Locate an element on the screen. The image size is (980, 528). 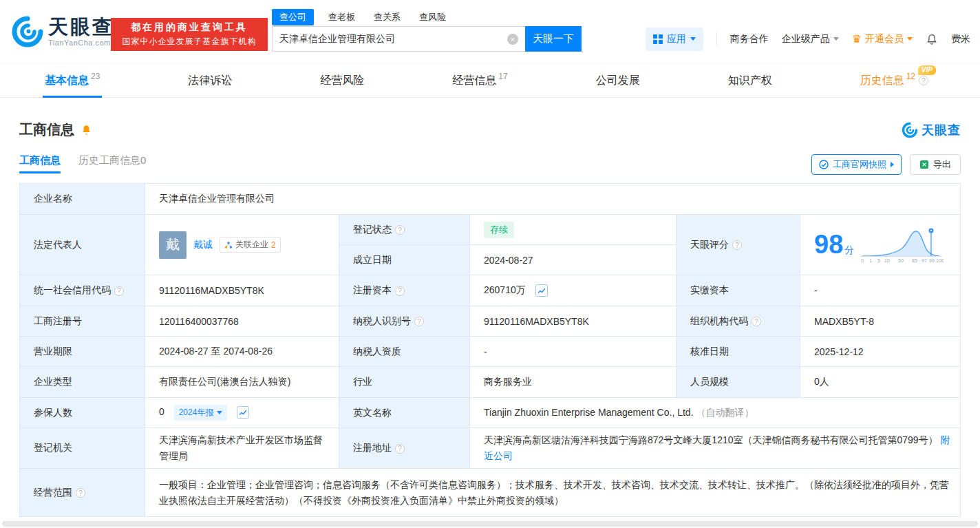
tab-basic-info: 基本信息 23 is located at coordinates (72, 81).